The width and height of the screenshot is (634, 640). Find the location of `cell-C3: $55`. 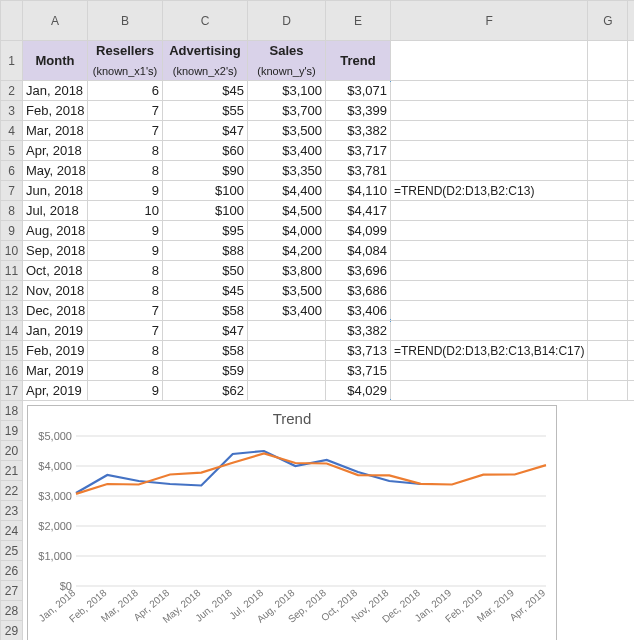

cell-C3: $55 is located at coordinates (206, 111).